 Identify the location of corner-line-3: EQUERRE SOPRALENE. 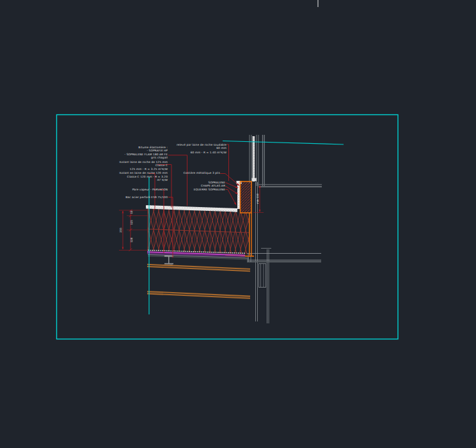
(210, 189).